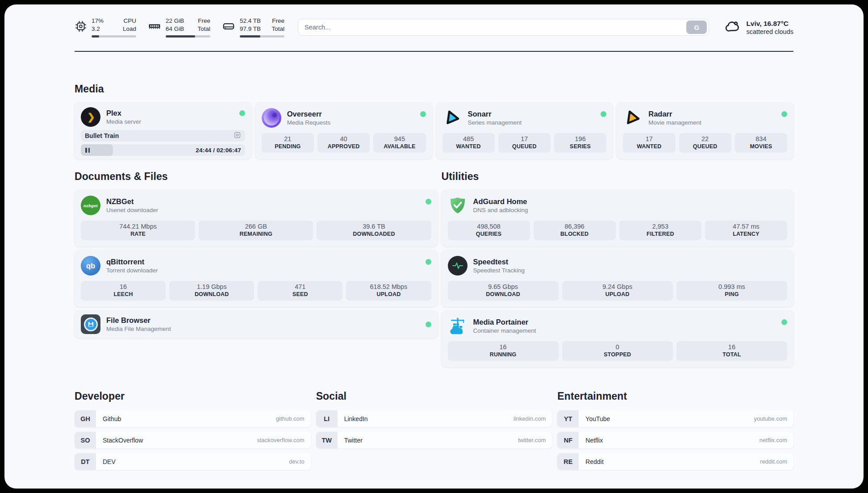 This screenshot has height=493, width=868. What do you see at coordinates (568, 462) in the screenshot?
I see `link-abbr: RE` at bounding box center [568, 462].